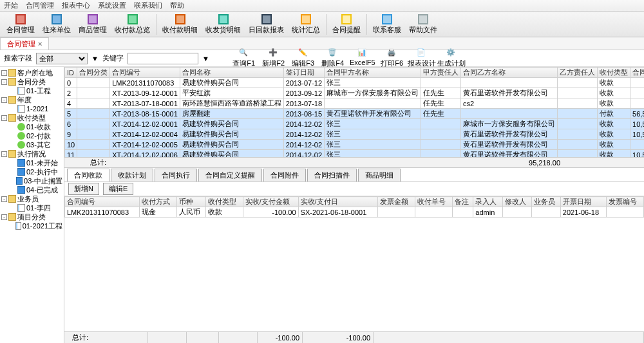 This screenshot has height=343, width=644. What do you see at coordinates (148, 5) in the screenshot?
I see `menu-联系我们: 联系我们` at bounding box center [148, 5].